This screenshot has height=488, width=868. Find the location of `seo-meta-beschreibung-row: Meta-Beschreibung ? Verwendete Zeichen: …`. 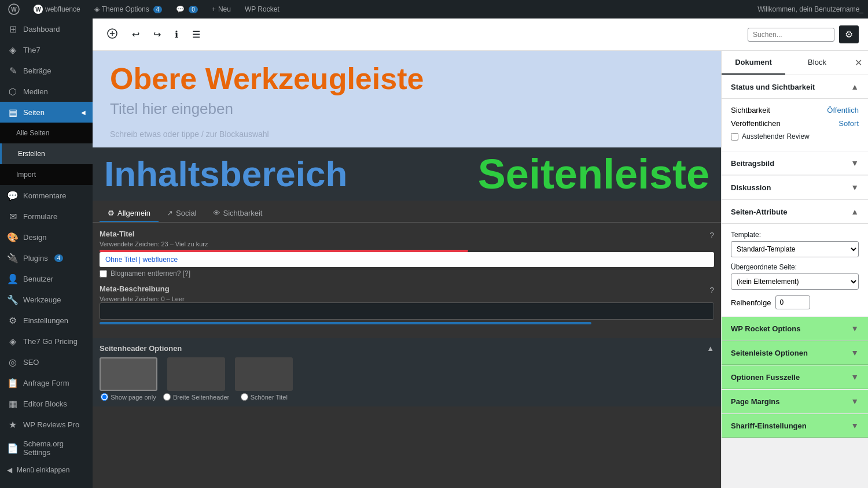

seo-meta-beschreibung-row: Meta-Beschreibung ? Verwendete Zeichen: … is located at coordinates (407, 304).